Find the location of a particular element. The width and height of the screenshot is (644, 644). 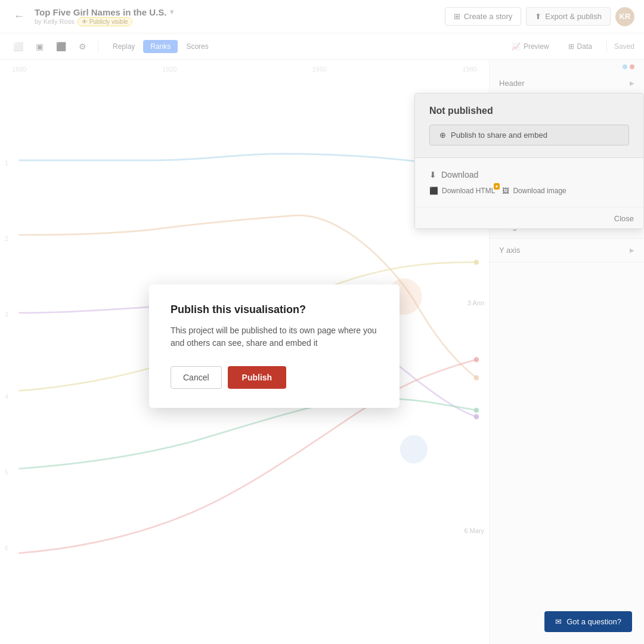

publish-button: Publish is located at coordinates (258, 377).